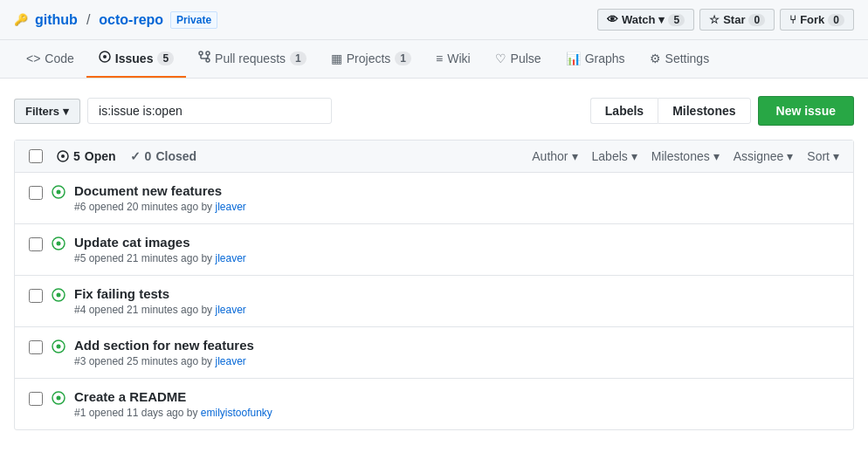 This screenshot has width=868, height=473. I want to click on labels-chevron-icon: ▾, so click(634, 156).